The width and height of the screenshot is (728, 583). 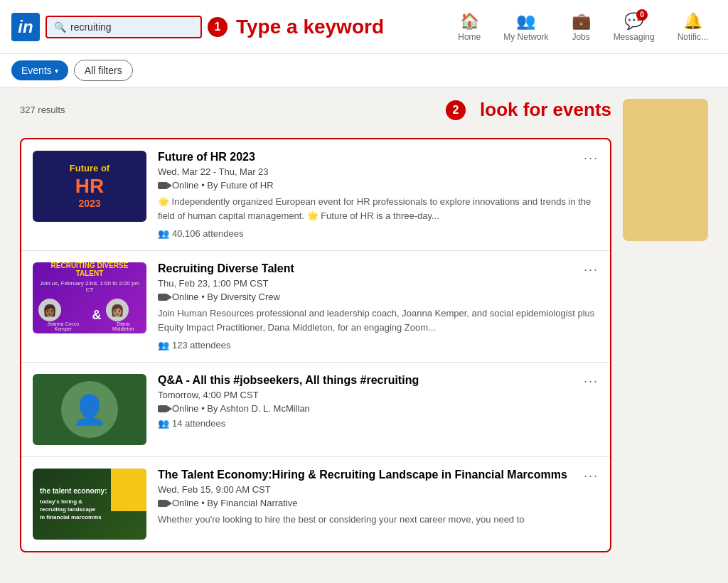 I want to click on event-location: Online • By Diversity Crew, so click(x=378, y=297).